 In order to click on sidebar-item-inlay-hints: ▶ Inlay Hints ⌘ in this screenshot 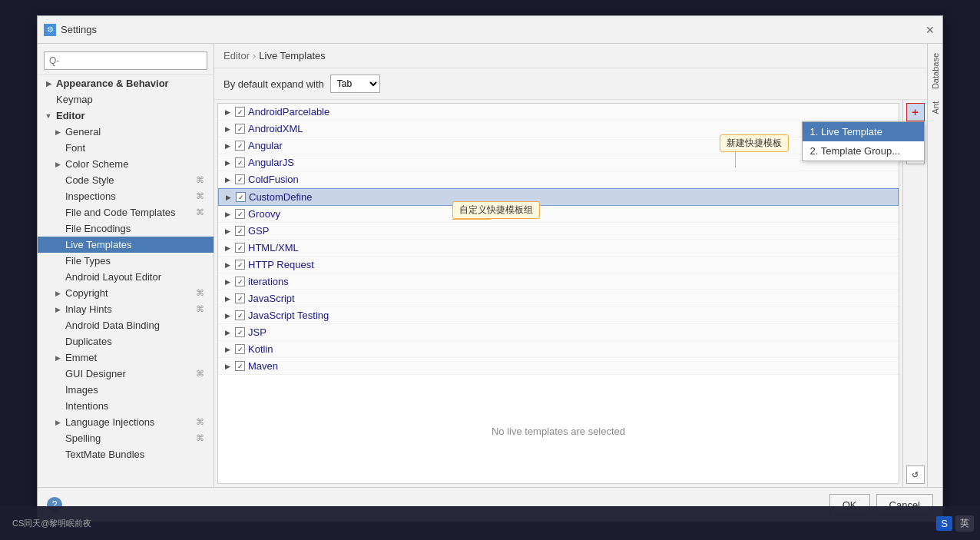, I will do `click(126, 309)`.